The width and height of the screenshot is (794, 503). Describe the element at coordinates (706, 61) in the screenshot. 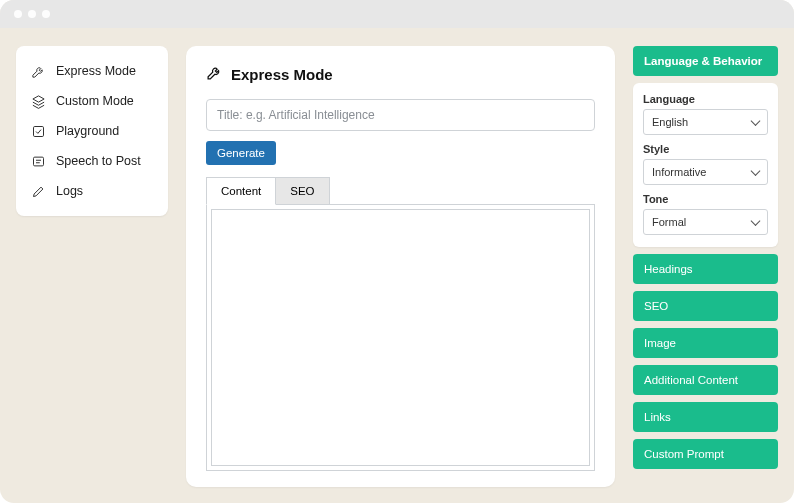

I see `panel-language-behavior-header: Language & Behavior` at that location.